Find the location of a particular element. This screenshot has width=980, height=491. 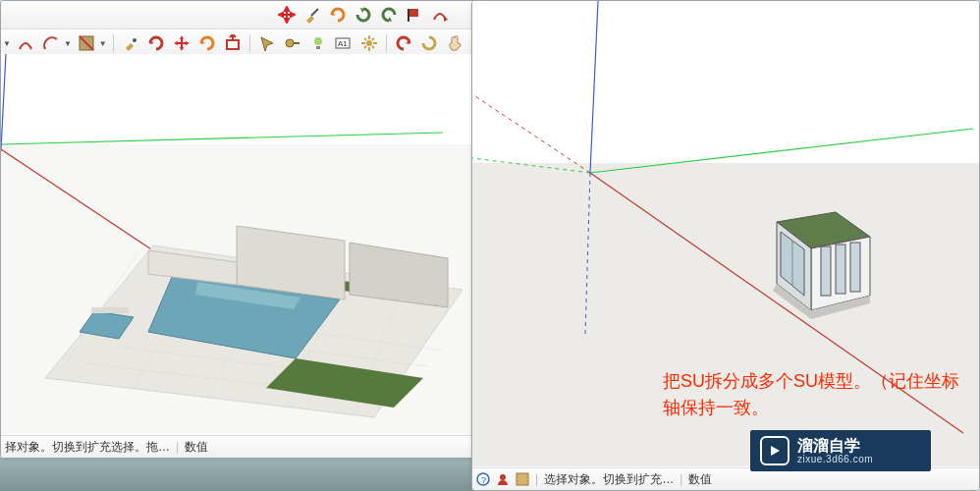

paint-gold-icon is located at coordinates (131, 43).